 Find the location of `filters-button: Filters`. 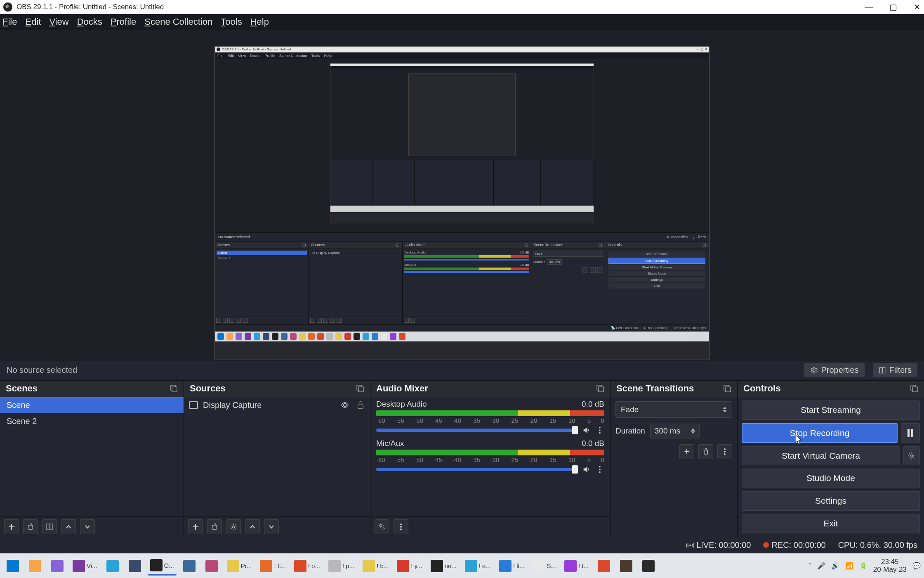

filters-button: Filters is located at coordinates (895, 370).